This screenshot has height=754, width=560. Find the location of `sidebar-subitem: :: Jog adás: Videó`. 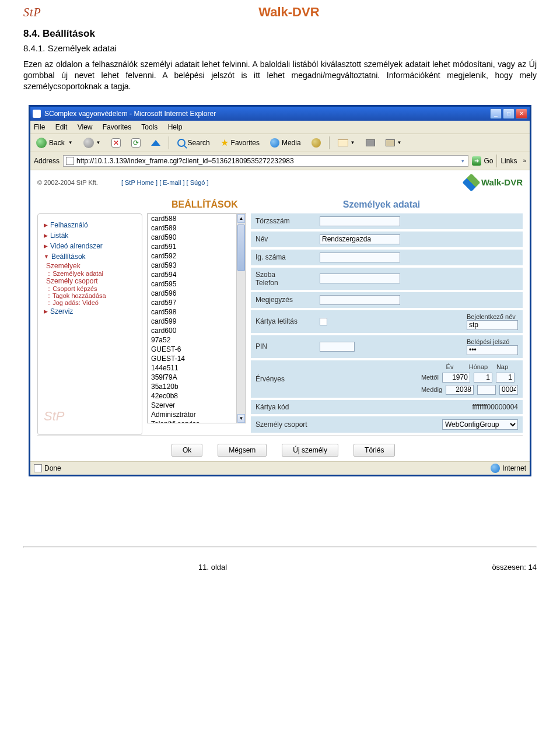

sidebar-subitem: :: Jog adás: Videó is located at coordinates (90, 303).